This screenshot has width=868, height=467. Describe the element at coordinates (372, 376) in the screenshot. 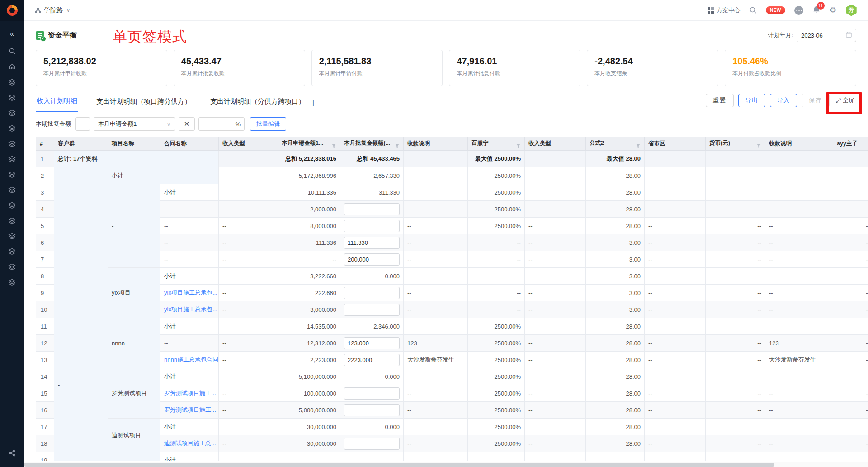

I see `table-cell: 0.000` at that location.